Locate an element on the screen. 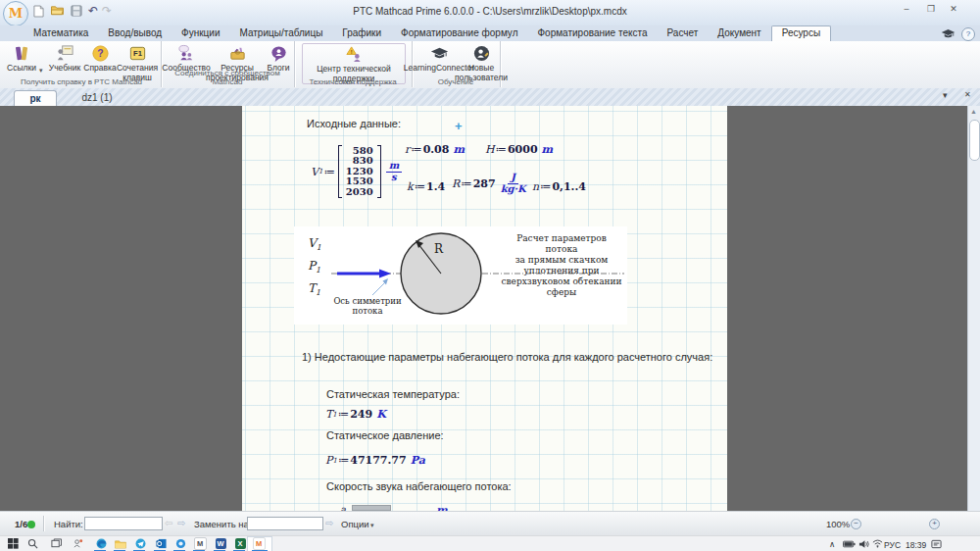 This screenshot has width=980, height=551. ribbon-group-learning: LearningConnector Новые пользователи Обу… is located at coordinates (457, 65).